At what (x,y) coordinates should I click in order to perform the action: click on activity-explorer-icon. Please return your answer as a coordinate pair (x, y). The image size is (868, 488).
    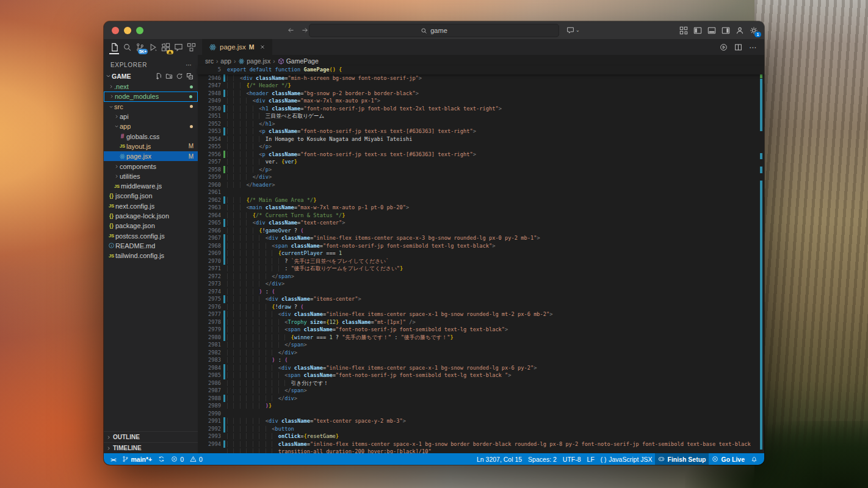
    Looking at the image, I should click on (114, 47).